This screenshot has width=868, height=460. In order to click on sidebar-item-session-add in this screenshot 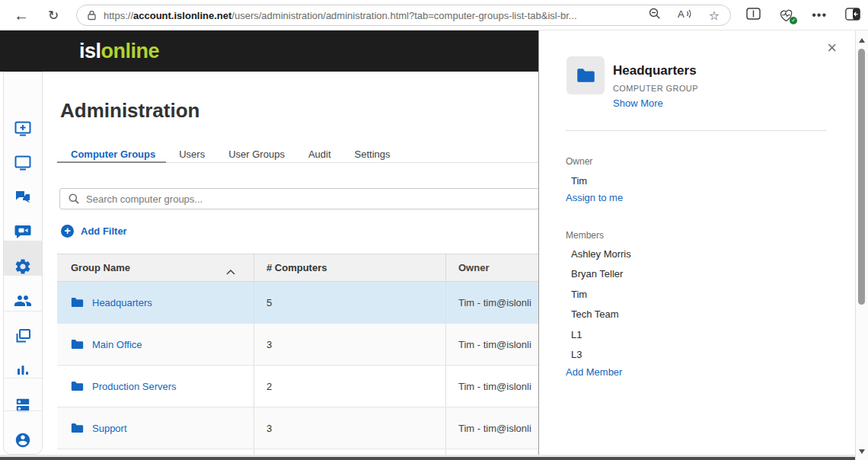, I will do `click(23, 128)`.